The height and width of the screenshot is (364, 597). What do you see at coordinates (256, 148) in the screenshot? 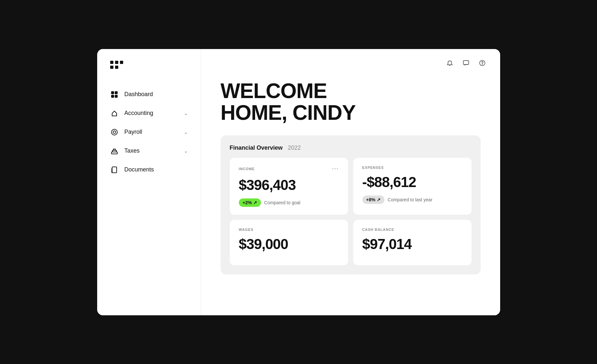
I see `overview-title: Financial Overview` at bounding box center [256, 148].